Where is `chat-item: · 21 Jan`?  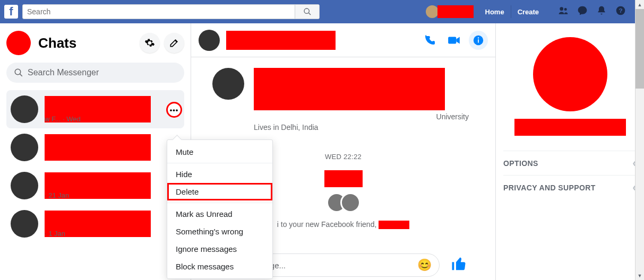 chat-item: · 21 Jan is located at coordinates (96, 186).